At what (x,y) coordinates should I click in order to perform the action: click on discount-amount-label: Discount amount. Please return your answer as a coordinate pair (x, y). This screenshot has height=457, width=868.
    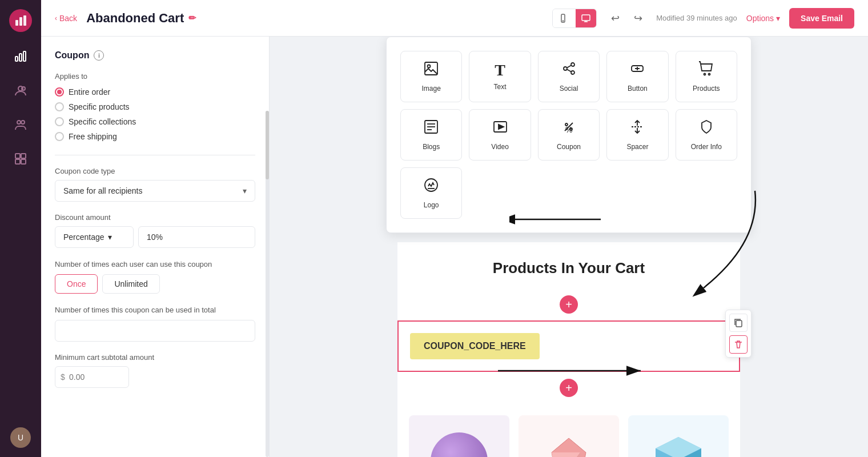
    Looking at the image, I should click on (155, 217).